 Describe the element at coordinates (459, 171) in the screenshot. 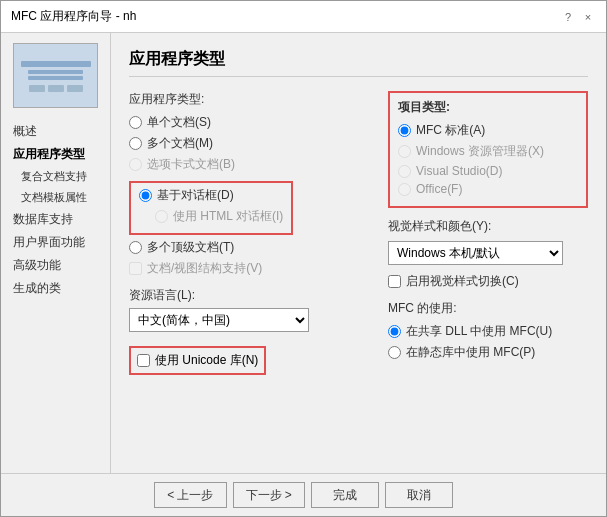

I see `radio-visual-studio-label: Visual Studio(D)` at that location.